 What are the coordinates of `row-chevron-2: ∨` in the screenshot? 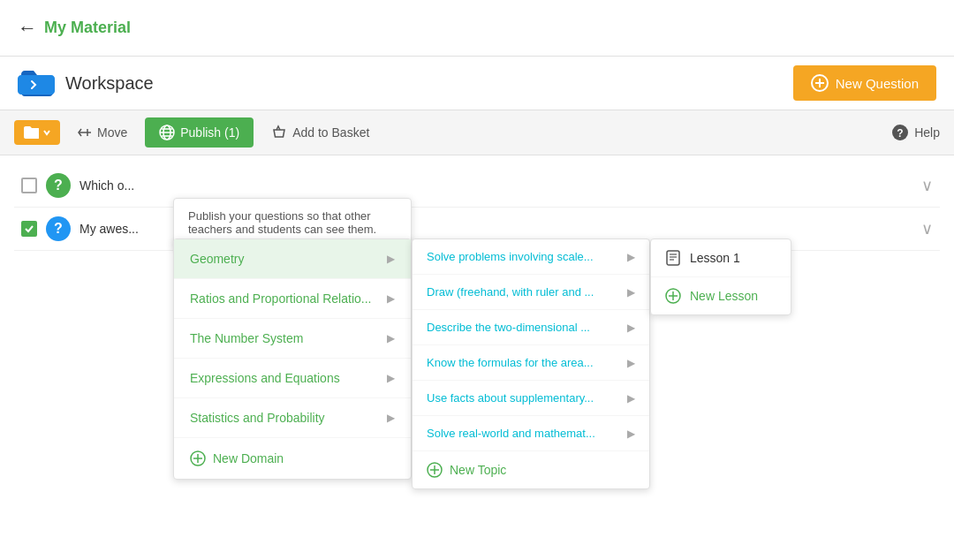 It's located at (928, 229).